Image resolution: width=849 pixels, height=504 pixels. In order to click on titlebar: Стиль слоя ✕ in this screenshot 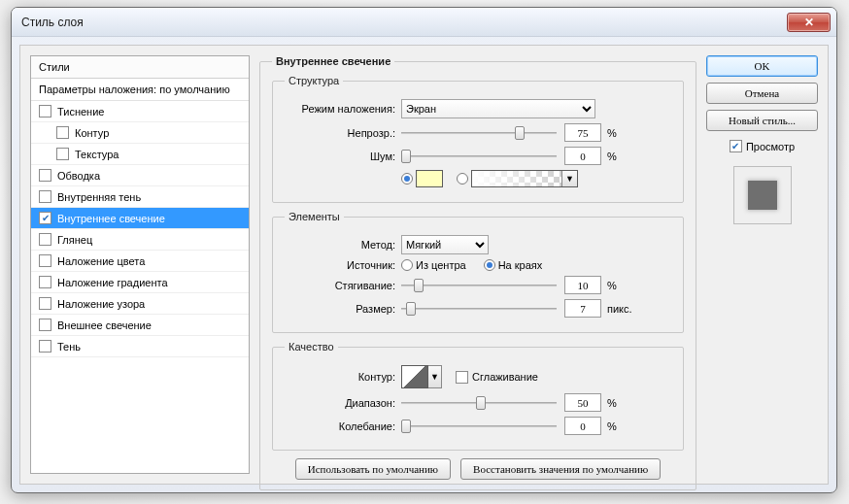, I will do `click(424, 22)`.